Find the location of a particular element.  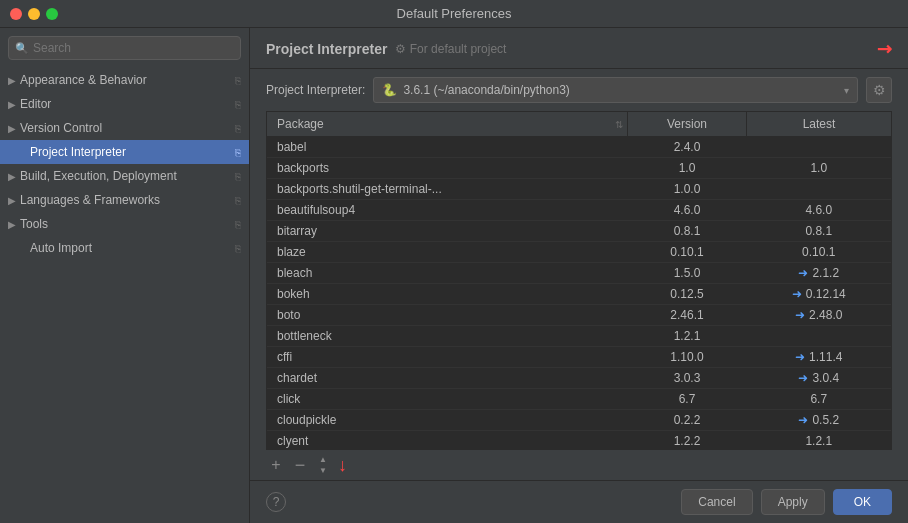

sidebar-item-auto-import: Auto Import ⎘ is located at coordinates (124, 248).